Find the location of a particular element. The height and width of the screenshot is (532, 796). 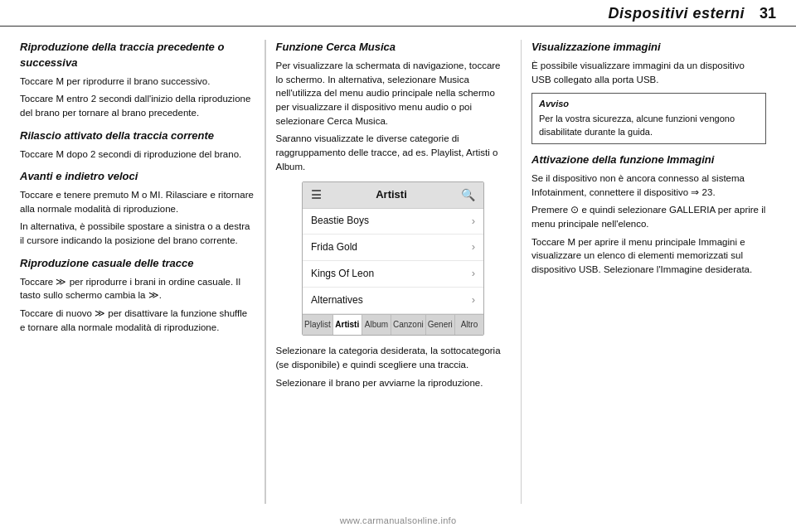

col2-after-p1: Selezionare la categoria desiderata, la … is located at coordinates (393, 358).